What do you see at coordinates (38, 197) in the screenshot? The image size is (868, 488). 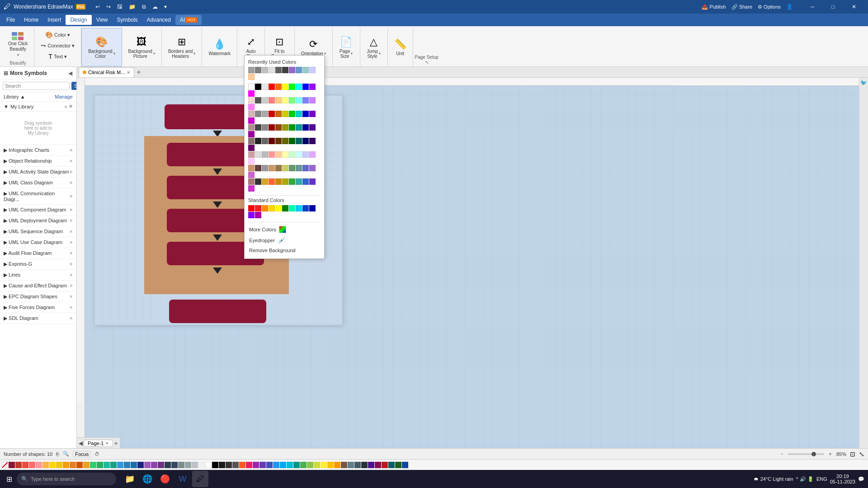 I see `list-item: ▶ UML Communication Diagr... ✕` at bounding box center [38, 197].